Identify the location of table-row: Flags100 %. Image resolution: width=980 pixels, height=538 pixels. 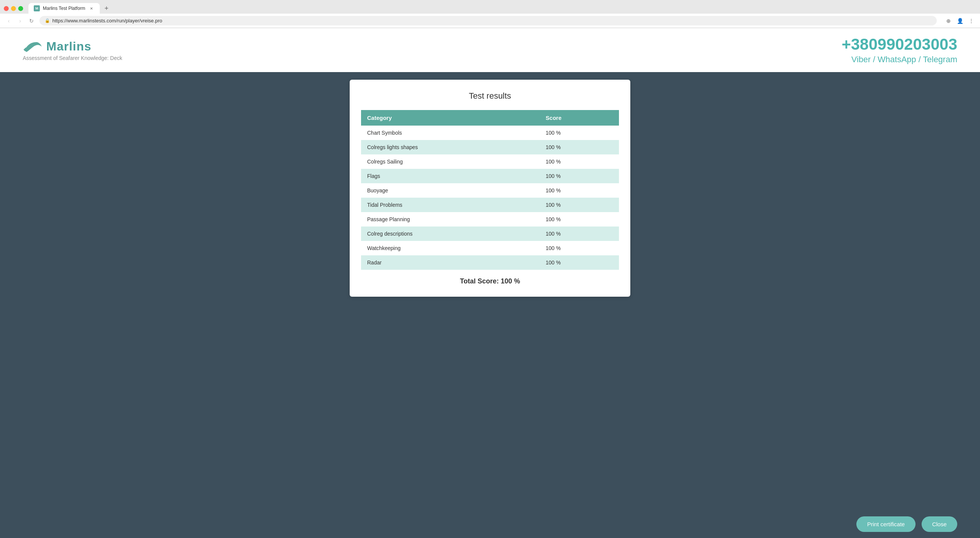
(490, 176).